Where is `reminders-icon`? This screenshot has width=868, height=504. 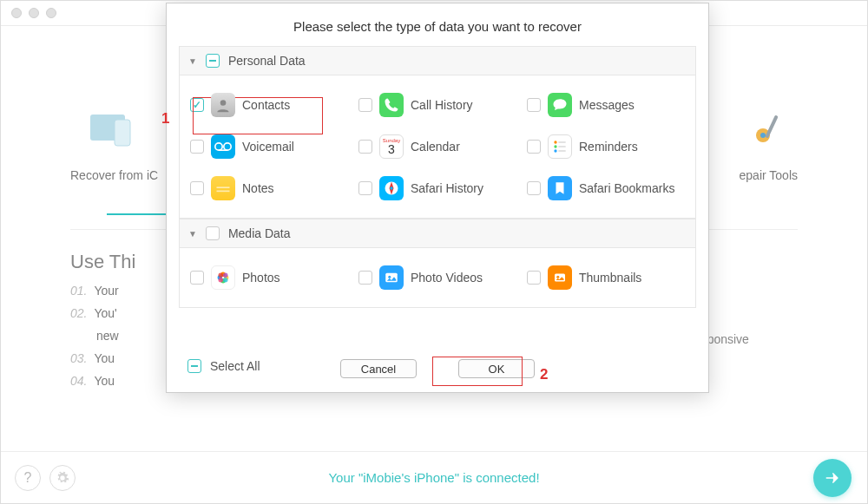
reminders-icon is located at coordinates (560, 147).